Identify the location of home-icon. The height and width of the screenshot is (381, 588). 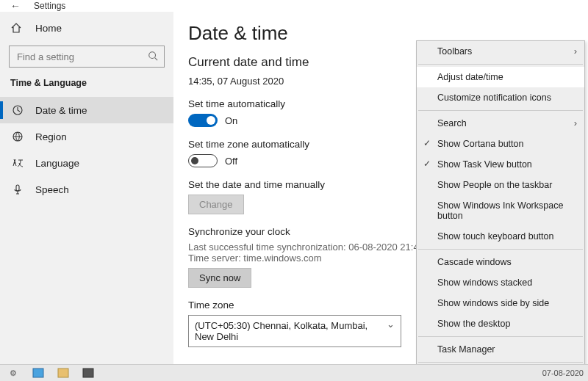
(18, 28).